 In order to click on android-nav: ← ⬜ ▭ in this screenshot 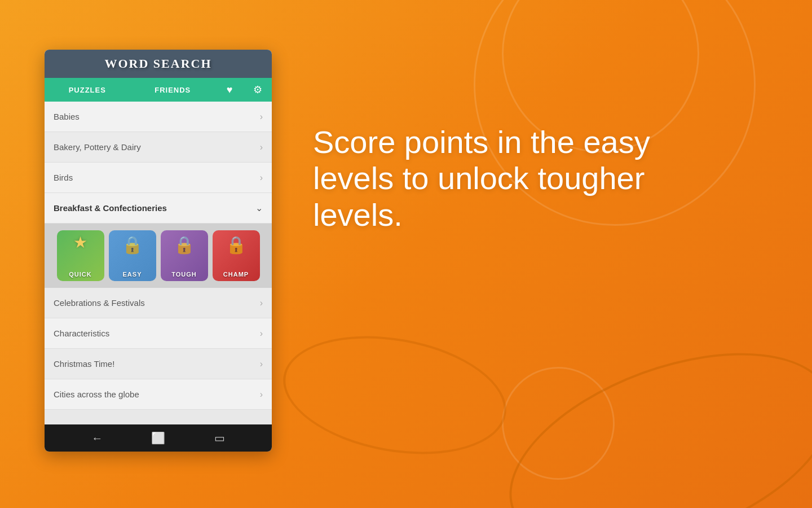, I will do `click(158, 438)`.